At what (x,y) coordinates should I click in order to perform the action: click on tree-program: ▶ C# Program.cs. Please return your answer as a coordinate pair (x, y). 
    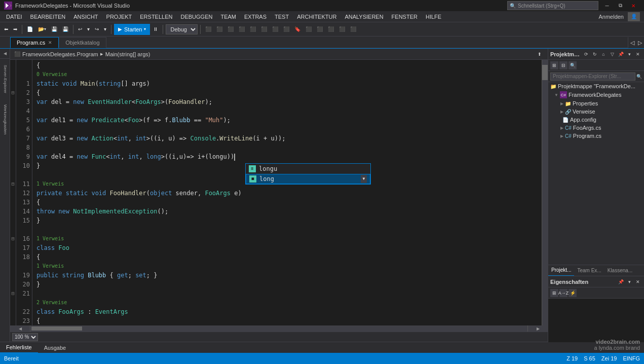
    Looking at the image, I should click on (596, 136).